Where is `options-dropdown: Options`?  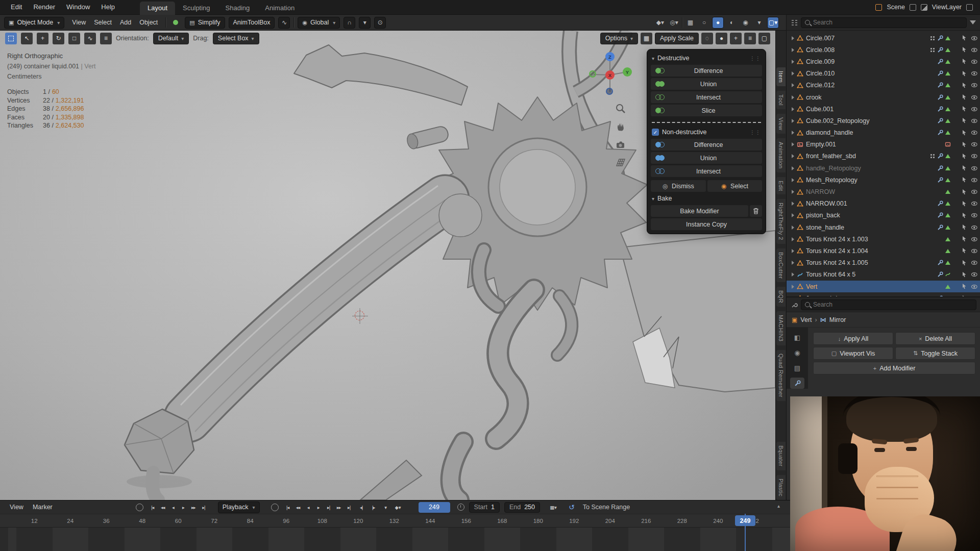 options-dropdown: Options is located at coordinates (619, 39).